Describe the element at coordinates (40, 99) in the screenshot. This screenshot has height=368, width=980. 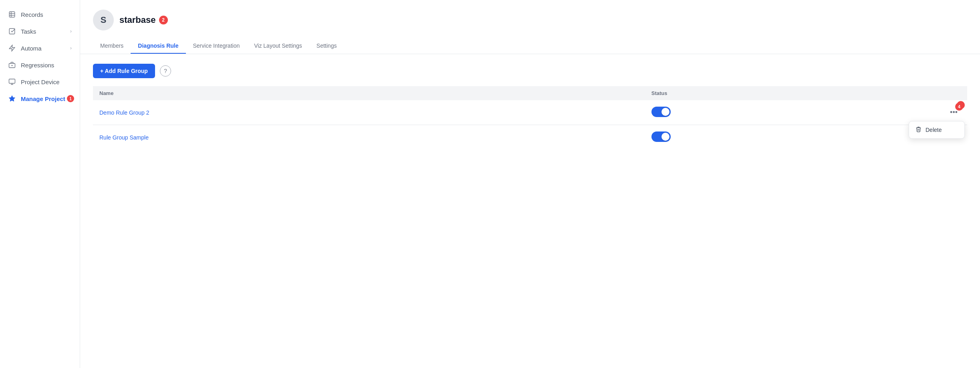
I see `sidebar-item-manage-project: Manage Project 1` at that location.